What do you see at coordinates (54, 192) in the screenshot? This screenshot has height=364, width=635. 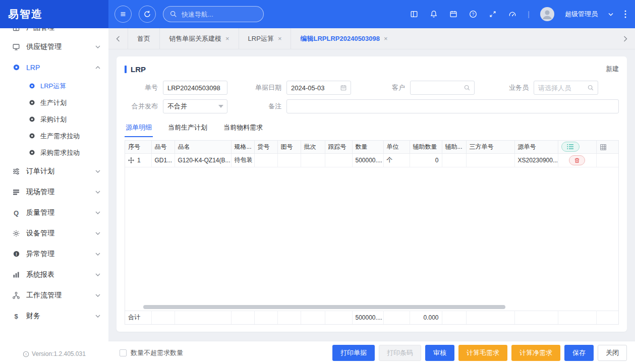 I see `sidebar-item-site-management: 现场管理` at bounding box center [54, 192].